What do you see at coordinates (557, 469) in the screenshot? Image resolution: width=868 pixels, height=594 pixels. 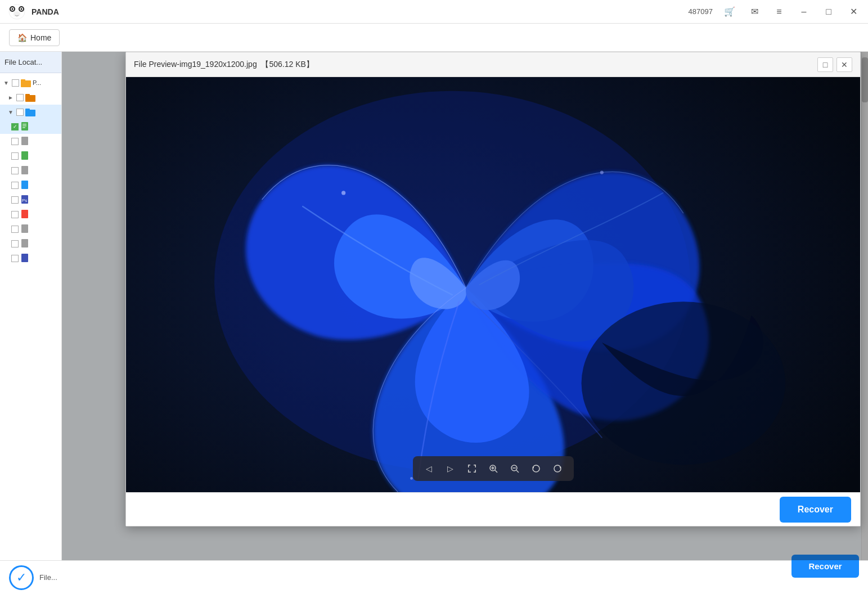 I see `rotate-right-button` at bounding box center [557, 469].